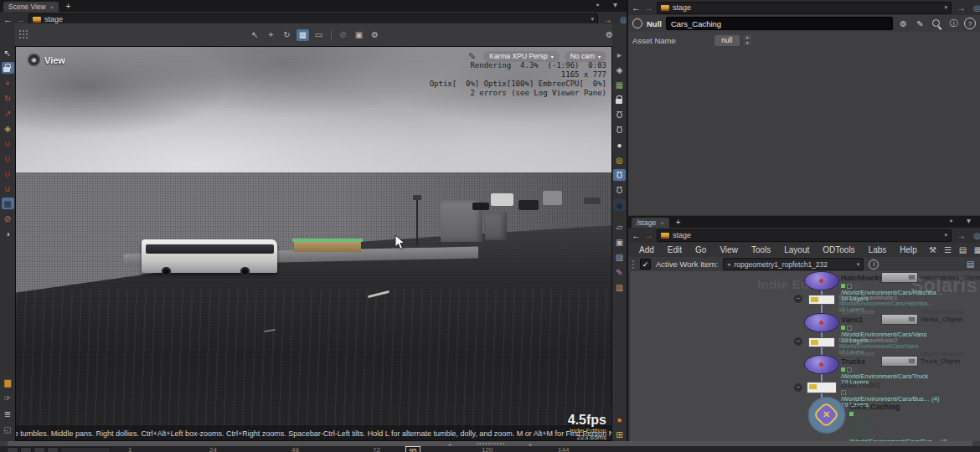  What do you see at coordinates (375, 35) in the screenshot?
I see `viewport-options-icon: ⚙` at bounding box center [375, 35].